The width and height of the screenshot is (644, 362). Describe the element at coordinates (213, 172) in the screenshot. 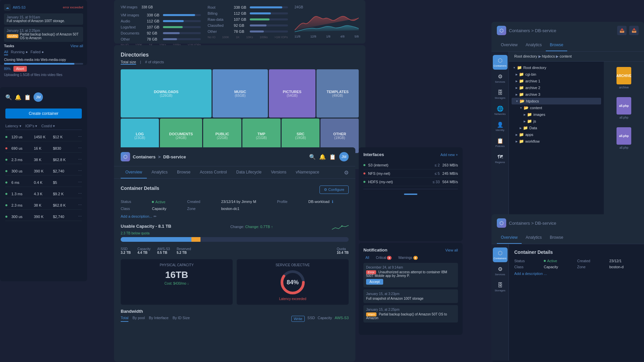

I see `tab-access-control: Access Control` at that location.